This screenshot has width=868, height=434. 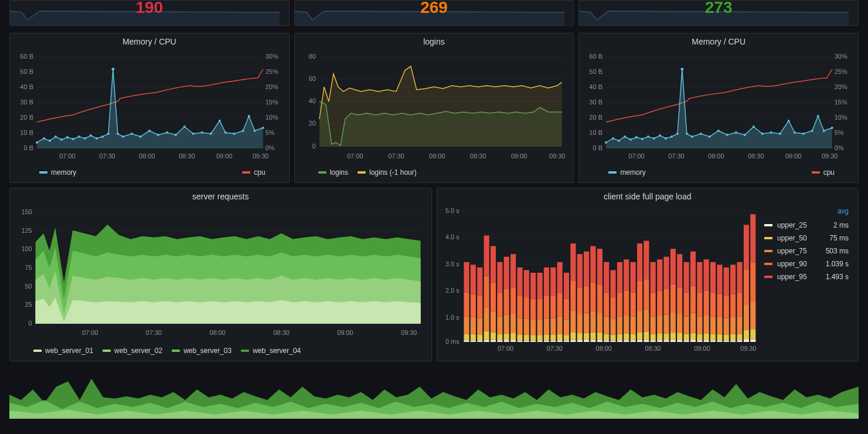 I want to click on legend-row-upper50: upper_50 75 ms, so click(x=806, y=238).